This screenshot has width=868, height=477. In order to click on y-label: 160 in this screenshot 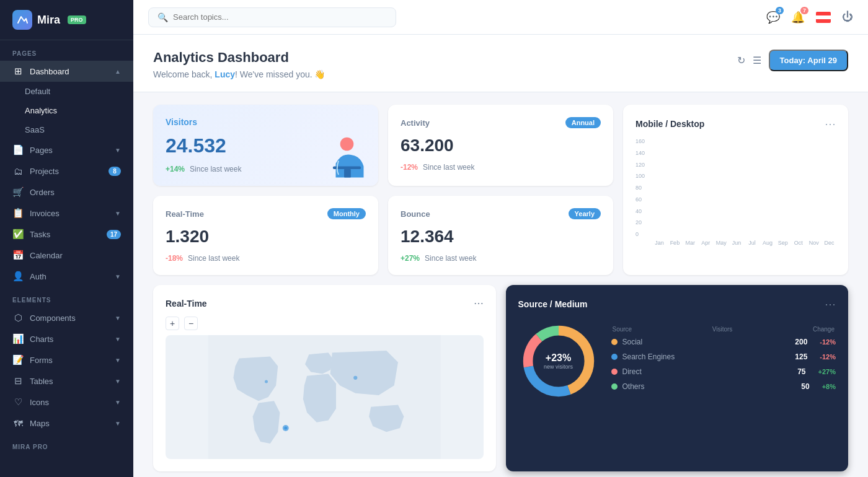, I will do `click(640, 141)`.